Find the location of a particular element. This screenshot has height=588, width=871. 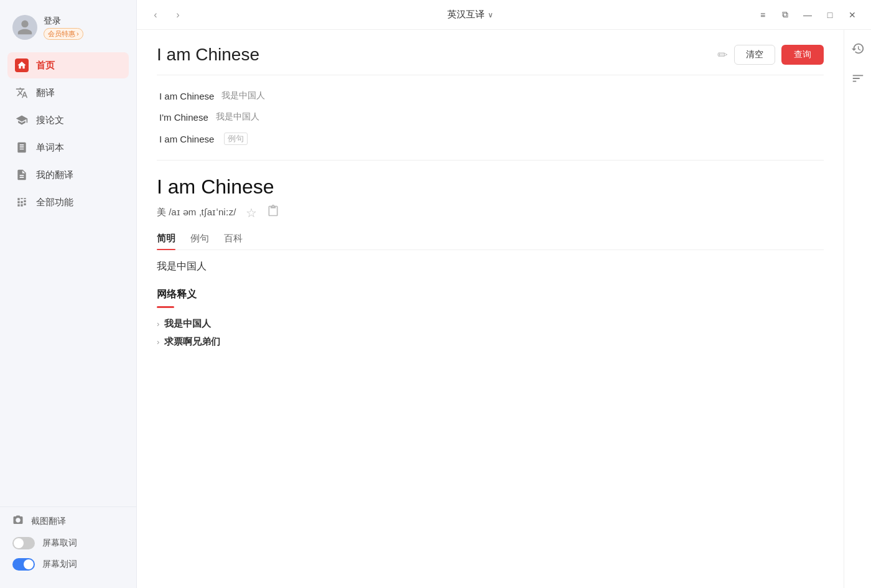

title-dropdown-arrow: ∨ is located at coordinates (490, 15).